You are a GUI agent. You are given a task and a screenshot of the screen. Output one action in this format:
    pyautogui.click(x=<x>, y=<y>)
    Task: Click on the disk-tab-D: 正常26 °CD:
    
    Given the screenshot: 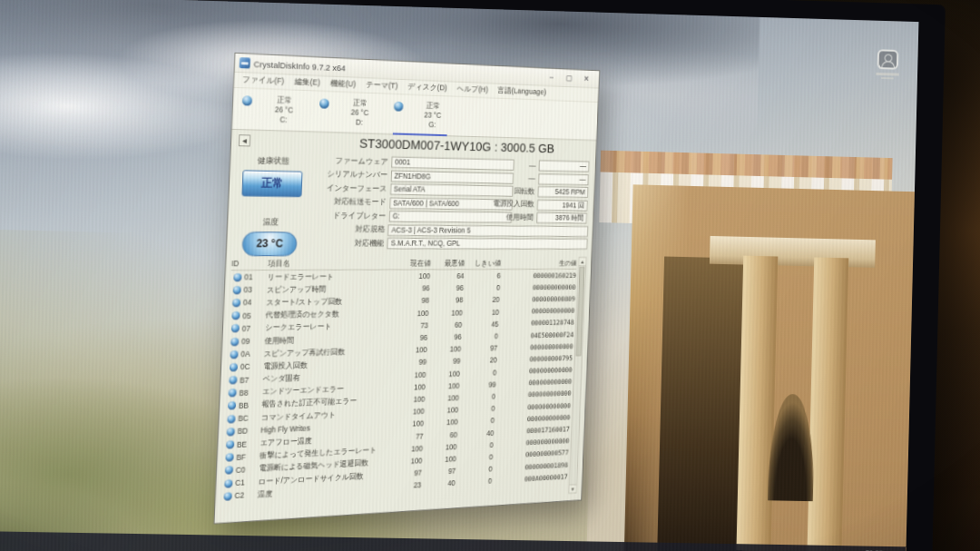 What is the action you would take?
    pyautogui.click(x=351, y=113)
    